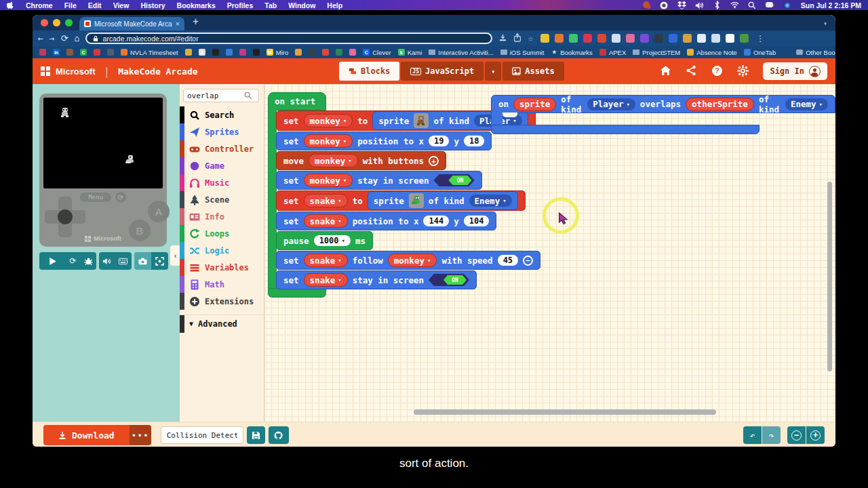 The height and width of the screenshot is (488, 868). Describe the element at coordinates (625, 129) in the screenshot. I see `overlap-event-foot` at that location.